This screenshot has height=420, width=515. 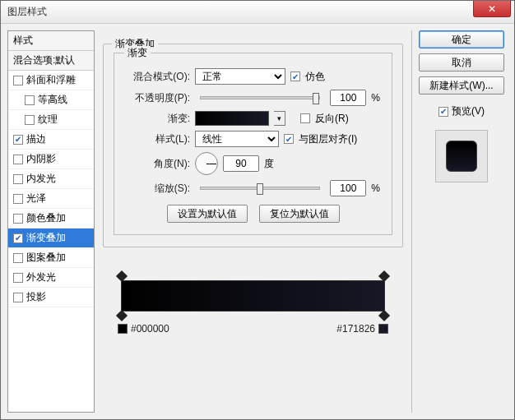 I want to click on style-item-inner-glow: 内发光, so click(x=51, y=179).